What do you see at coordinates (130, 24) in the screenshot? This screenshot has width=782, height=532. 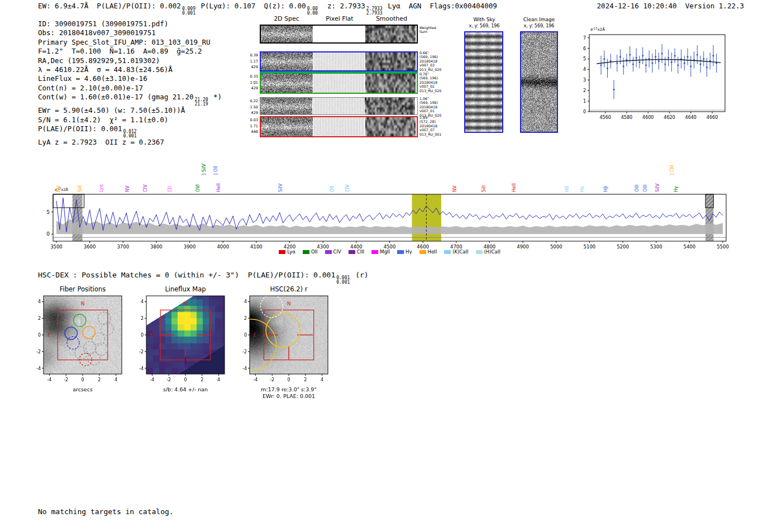 I see `info-line: ID: 3090019751 (3090019751.pdf)` at bounding box center [130, 24].